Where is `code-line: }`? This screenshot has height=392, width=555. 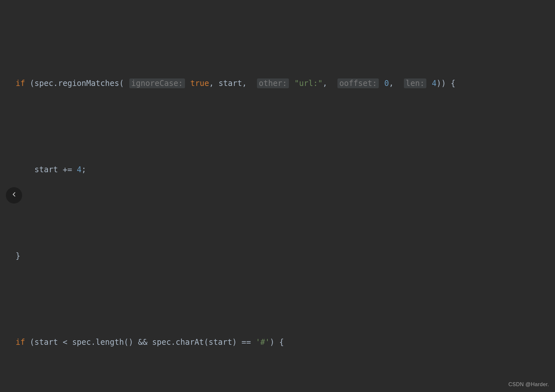
code-line: } is located at coordinates (282, 256).